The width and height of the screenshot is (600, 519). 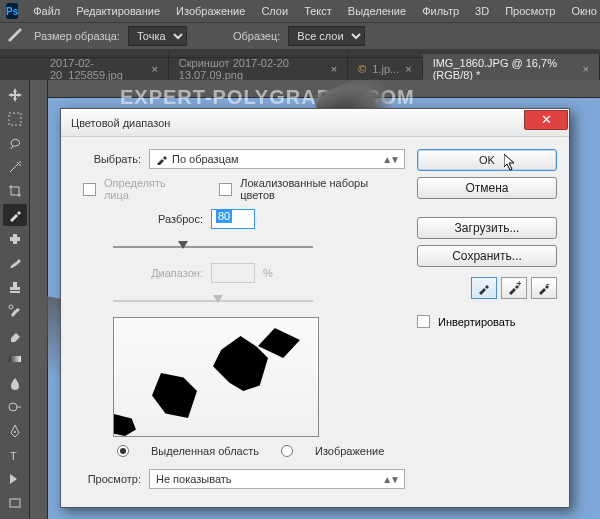 I want to click on eyedropper-sample-button, so click(x=484, y=288).